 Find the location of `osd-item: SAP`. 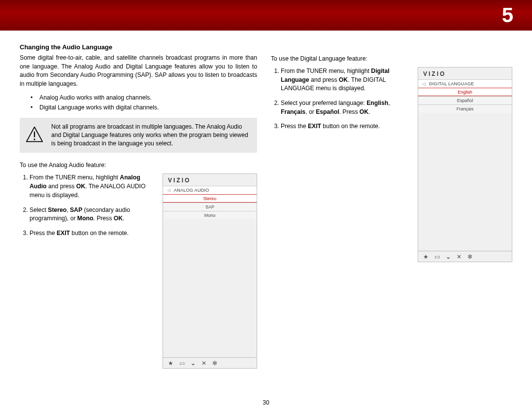

osd-item: SAP is located at coordinates (210, 207).